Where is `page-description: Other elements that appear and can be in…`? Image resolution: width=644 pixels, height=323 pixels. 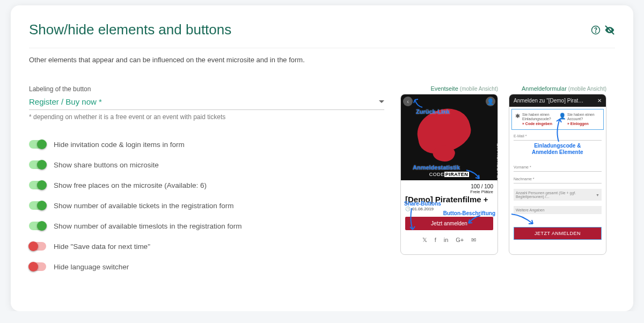 page-description: Other elements that appear and can be in… is located at coordinates (322, 60).